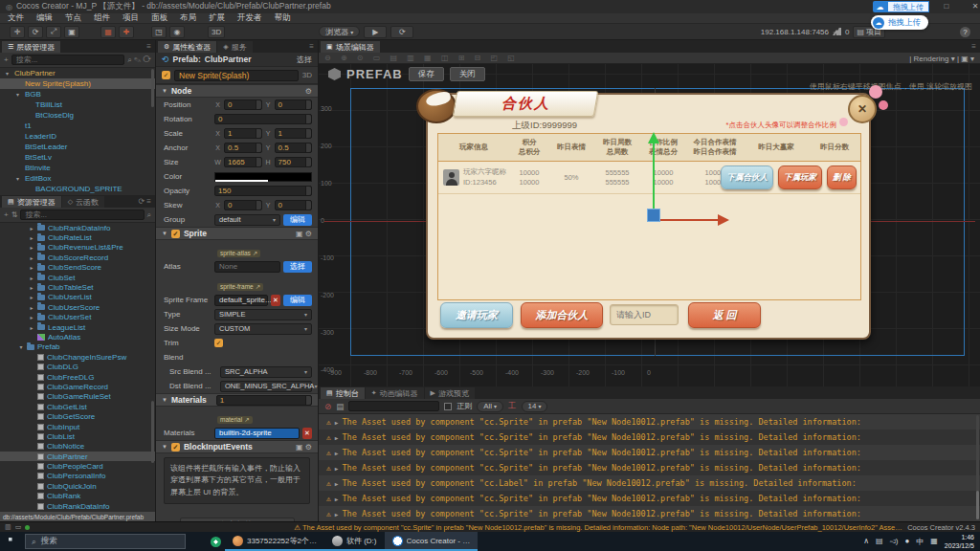 The width and height of the screenshot is (980, 551). Describe the element at coordinates (243, 147) in the screenshot. I see `anchor-x-input: 0.5` at that location.